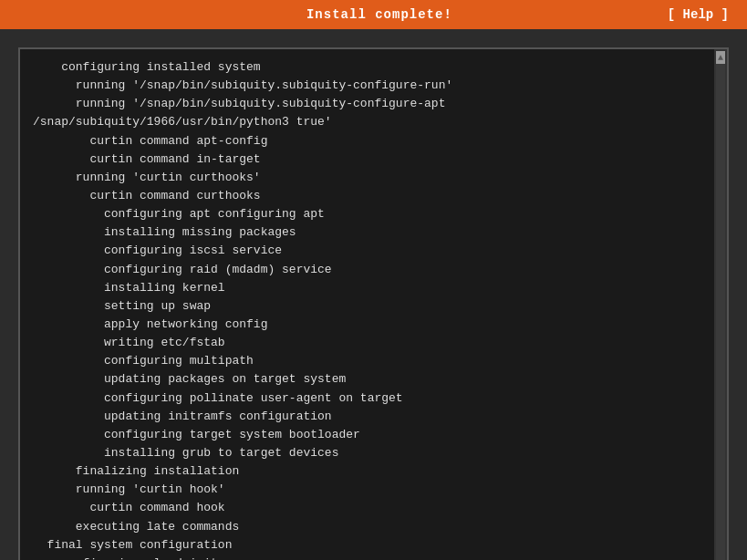  I want to click on header-bar: Install complete! [ Help ], so click(374, 15).